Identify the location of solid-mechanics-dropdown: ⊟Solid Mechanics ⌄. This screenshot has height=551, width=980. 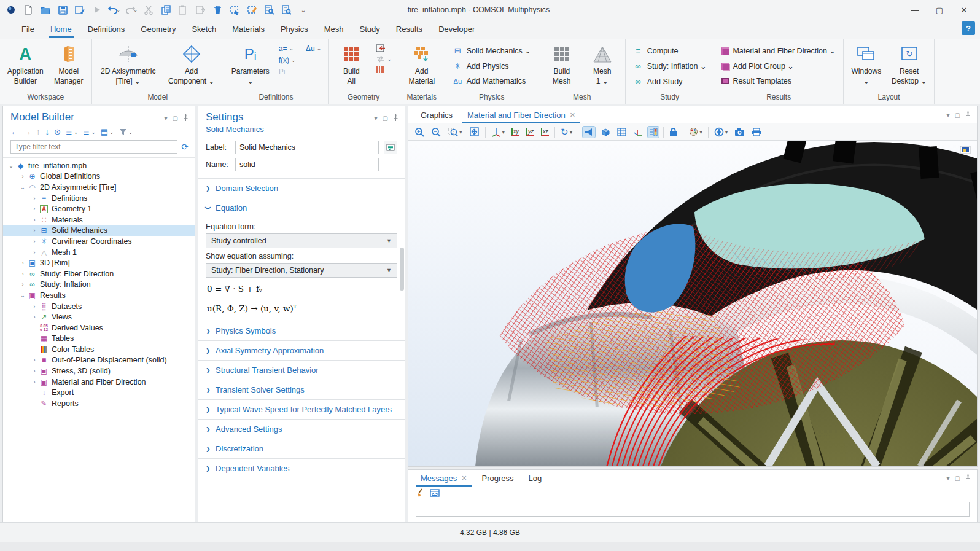
(492, 50).